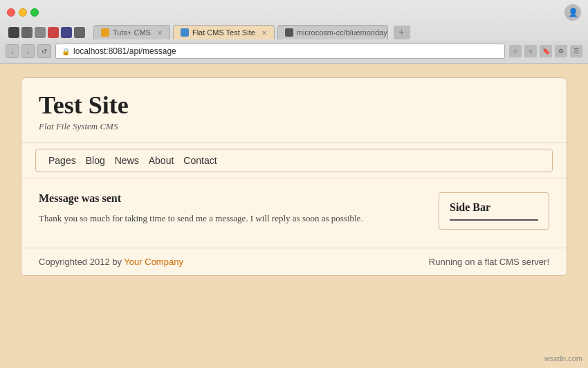  What do you see at coordinates (294, 32) in the screenshot?
I see `tab-bar: Tuts+ CMS ✕ Flat CMS Test Site ✕ microco…` at bounding box center [294, 32].